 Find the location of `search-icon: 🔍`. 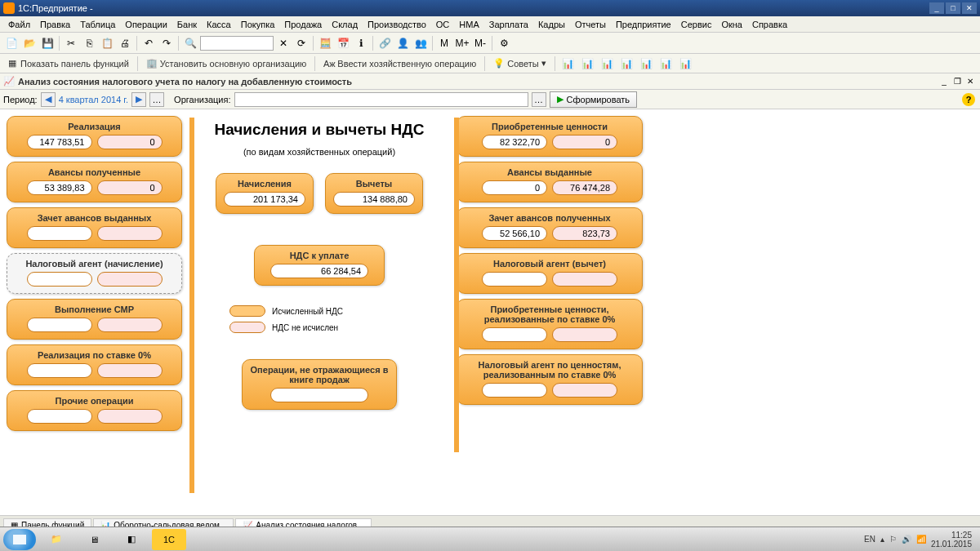

search-icon: 🔍 is located at coordinates (190, 43).